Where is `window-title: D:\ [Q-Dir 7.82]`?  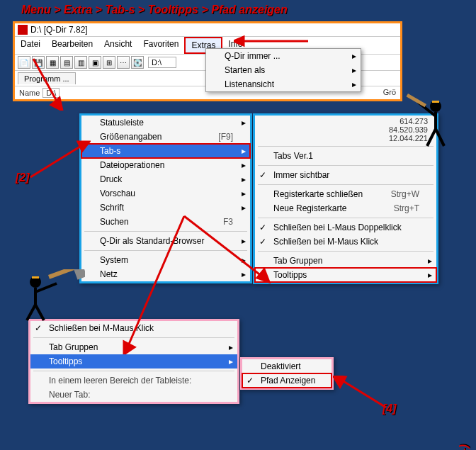 window-title: D:\ [Q-Dir 7.82] is located at coordinates (60, 30).